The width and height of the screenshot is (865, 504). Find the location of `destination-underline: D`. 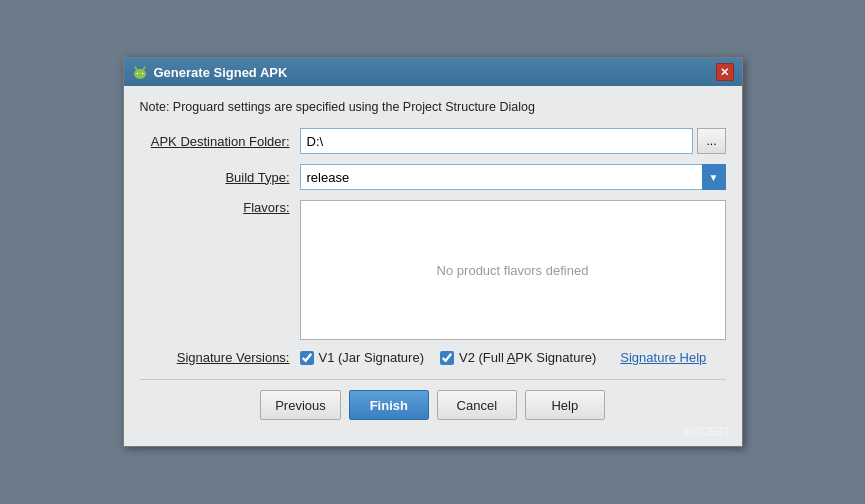

destination-underline: D is located at coordinates (184, 142).